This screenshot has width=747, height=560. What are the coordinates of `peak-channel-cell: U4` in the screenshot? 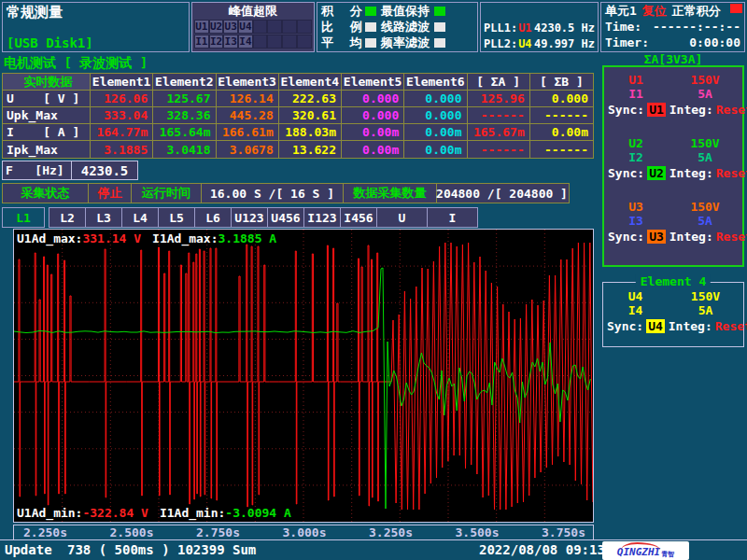 It's located at (246, 26).